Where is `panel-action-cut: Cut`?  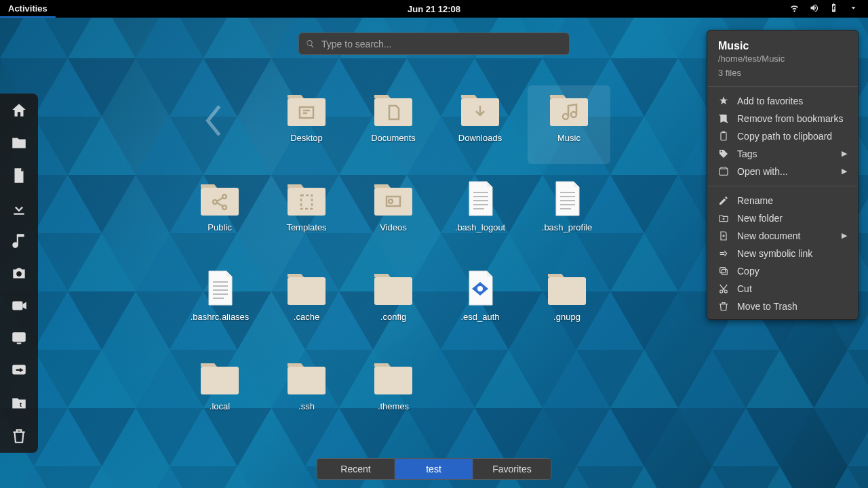
panel-action-cut: Cut is located at coordinates (783, 289).